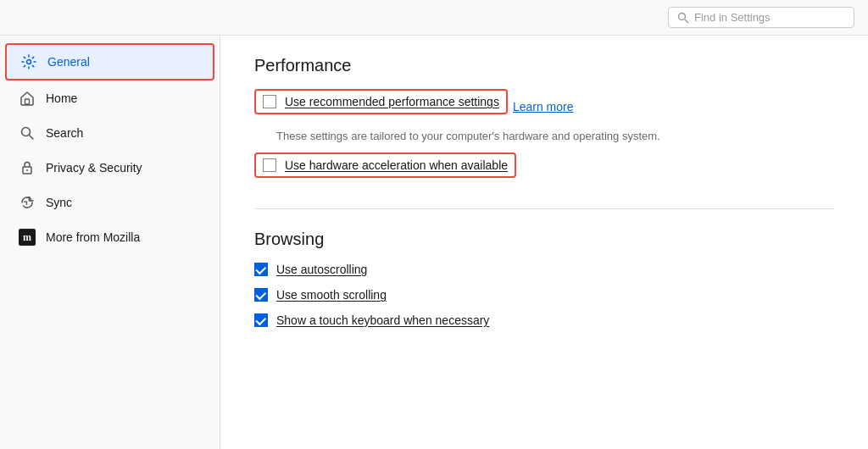  What do you see at coordinates (69, 62) in the screenshot?
I see `sidebar-item-general-label: General` at bounding box center [69, 62].